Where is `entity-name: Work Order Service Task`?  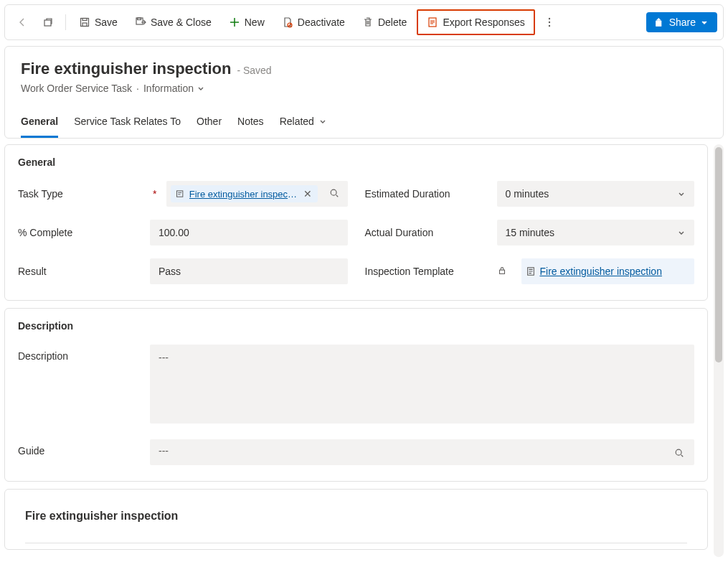 entity-name: Work Order Service Task is located at coordinates (76, 88).